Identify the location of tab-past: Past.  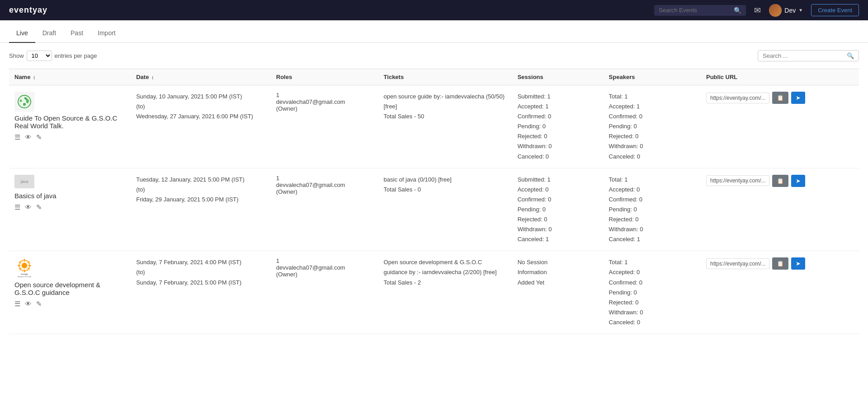
(77, 33).